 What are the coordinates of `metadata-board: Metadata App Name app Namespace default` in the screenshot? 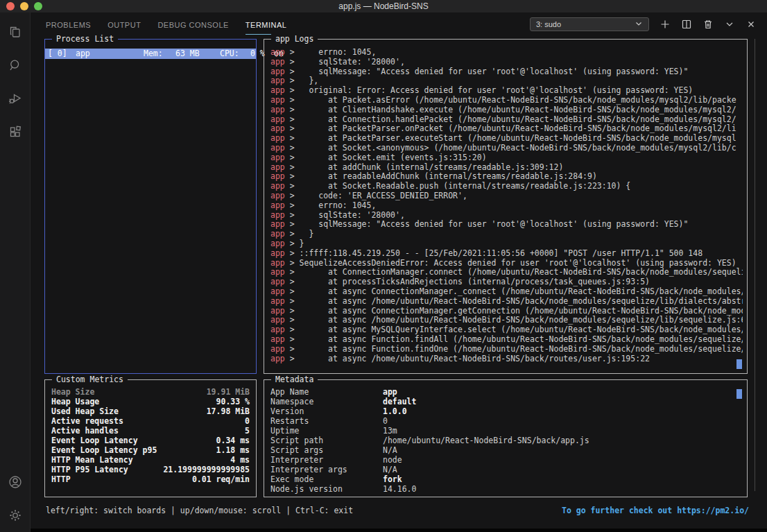 It's located at (506, 438).